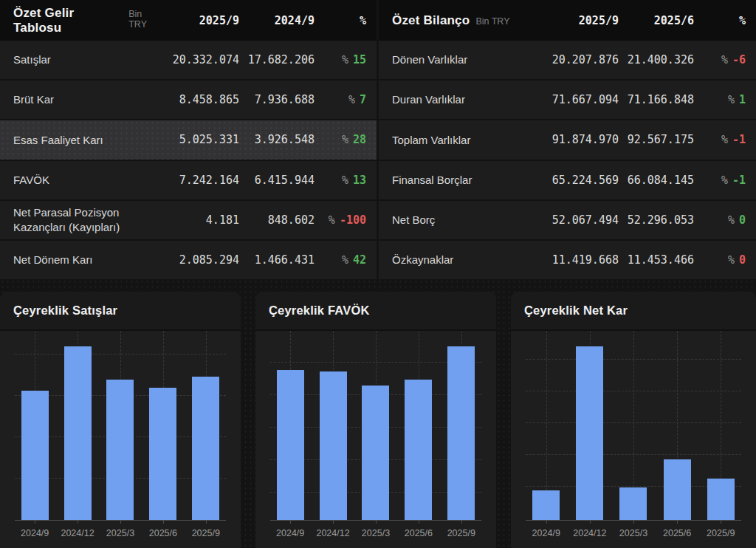 The height and width of the screenshot is (548, 756). I want to click on balance-row: Özkaynaklar11.419.66811.453.466%0, so click(567, 259).